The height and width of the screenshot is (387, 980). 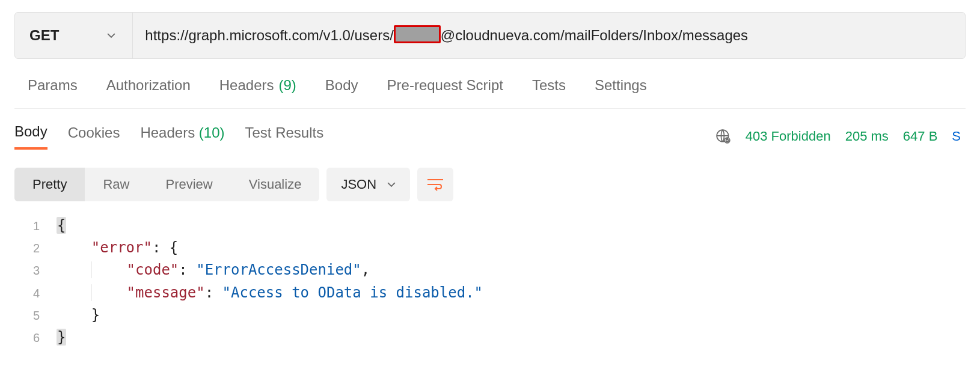 I want to click on code-content: "message": "Access to OData is disabled.…, so click(x=269, y=293).